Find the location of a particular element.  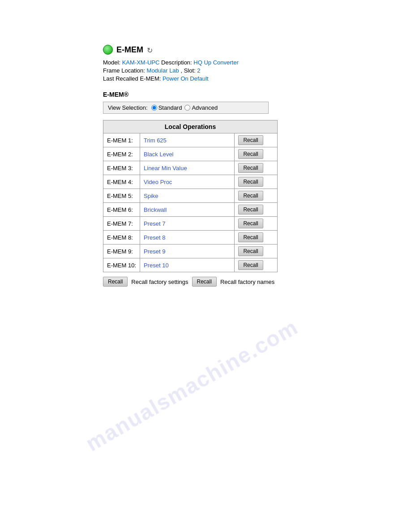

emem-preset-name: Spike is located at coordinates (187, 196).